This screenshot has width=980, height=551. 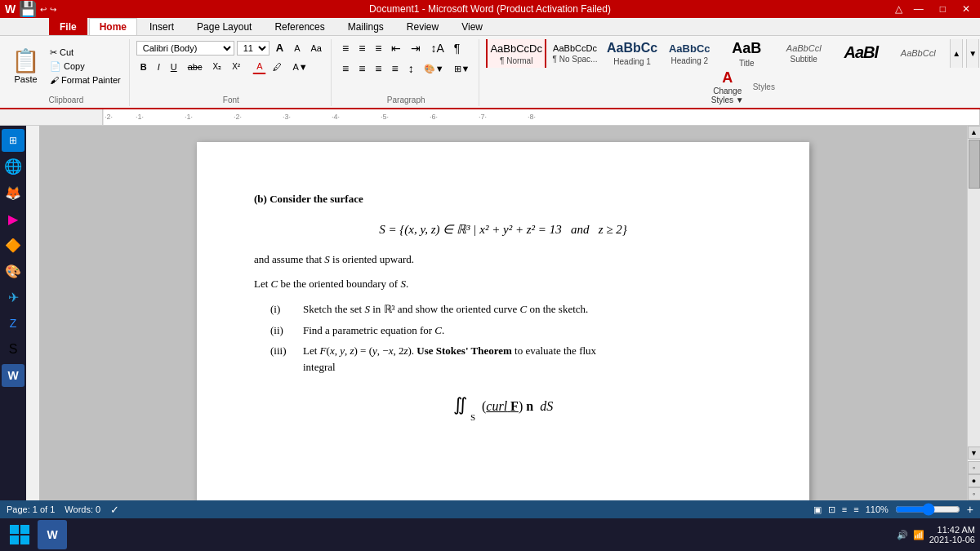 What do you see at coordinates (804, 54) in the screenshot?
I see `style-subtitle: AaBbCcl Subtitle` at bounding box center [804, 54].